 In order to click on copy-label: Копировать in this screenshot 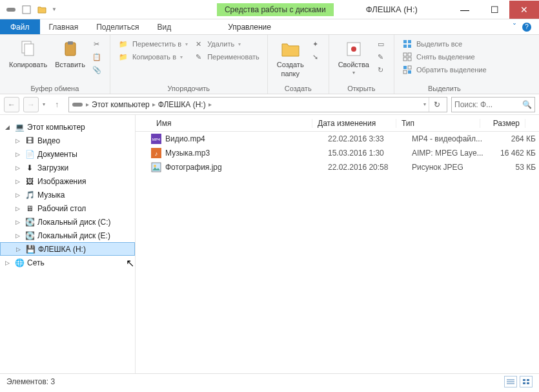, I will do `click(28, 65)`.